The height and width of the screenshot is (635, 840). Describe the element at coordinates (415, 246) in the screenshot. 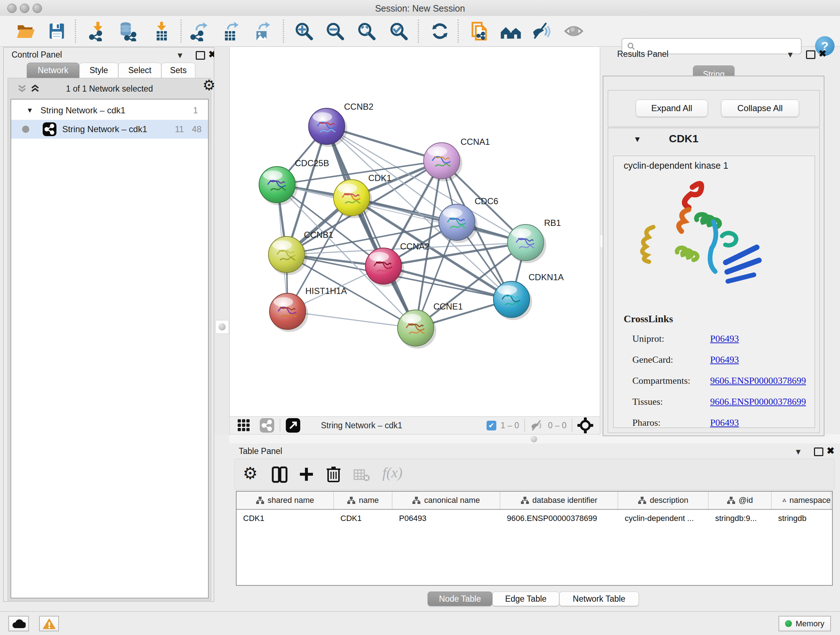

I see `node-label-CCNA2: CCNA2` at that location.